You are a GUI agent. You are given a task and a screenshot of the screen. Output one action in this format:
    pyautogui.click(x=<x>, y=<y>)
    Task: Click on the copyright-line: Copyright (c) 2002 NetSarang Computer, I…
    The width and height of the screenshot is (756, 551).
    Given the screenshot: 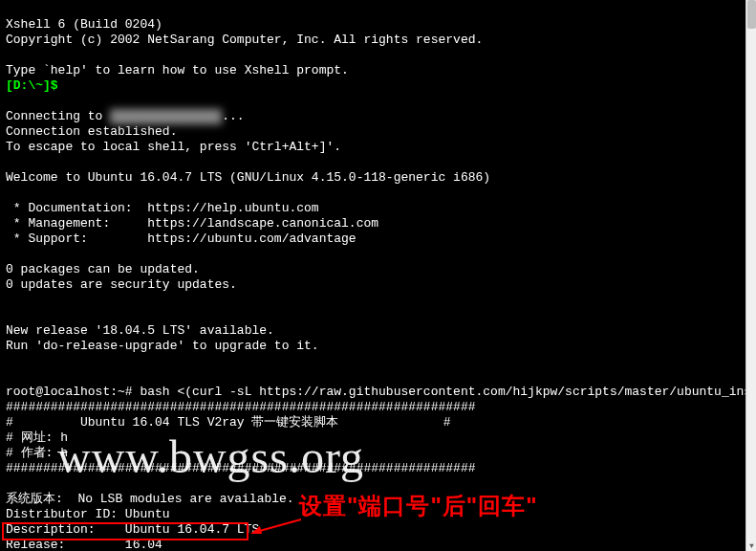 What is the action you would take?
    pyautogui.click(x=245, y=40)
    